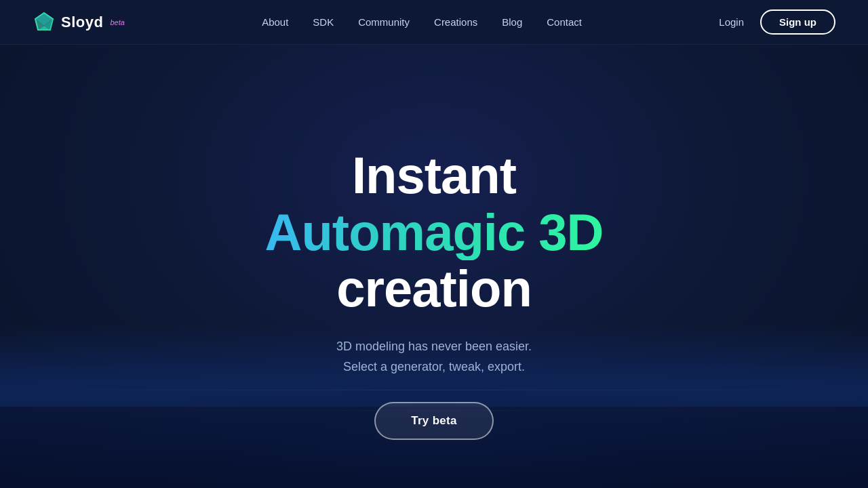 The height and width of the screenshot is (488, 868). What do you see at coordinates (797, 22) in the screenshot?
I see `signup-button: Sign up` at bounding box center [797, 22].